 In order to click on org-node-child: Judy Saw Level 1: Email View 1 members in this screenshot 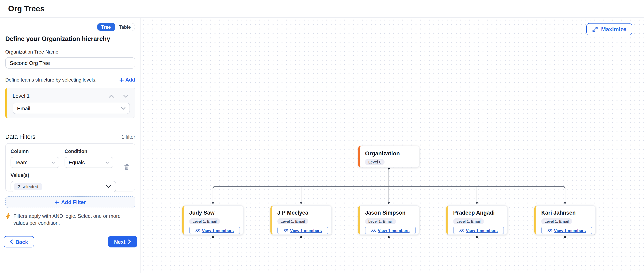, I will do `click(213, 220)`.